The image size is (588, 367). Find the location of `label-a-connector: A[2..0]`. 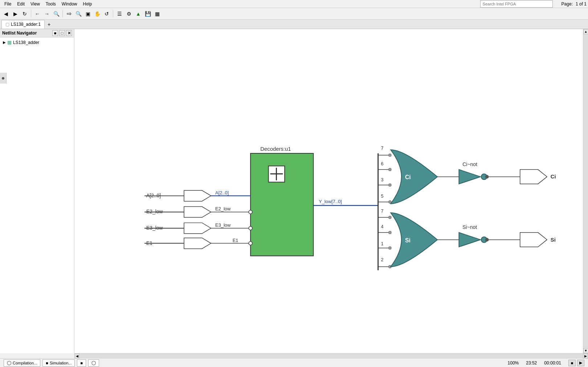

label-a-connector: A[2..0] is located at coordinates (222, 193).